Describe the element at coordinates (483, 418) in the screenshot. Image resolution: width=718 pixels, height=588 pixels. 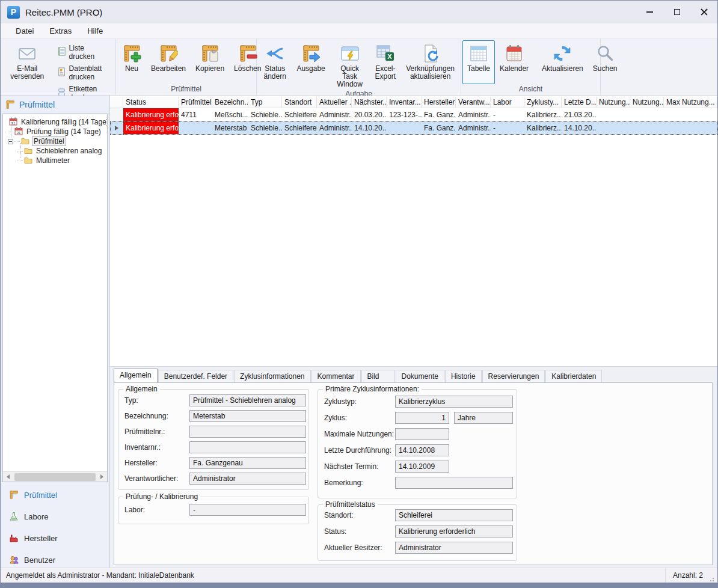
I see `zyklus-unit-field: Jahre` at that location.